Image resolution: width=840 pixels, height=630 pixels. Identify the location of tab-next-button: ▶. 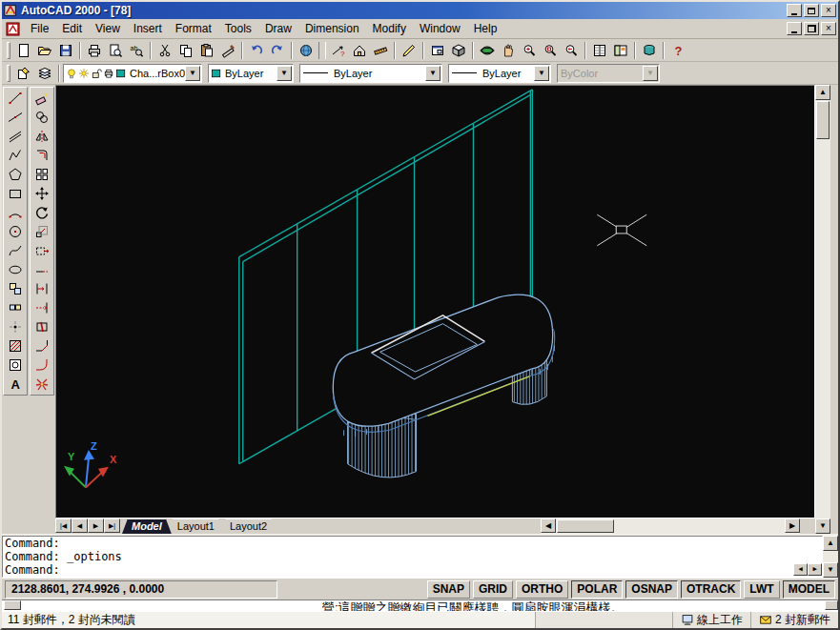
(95, 526).